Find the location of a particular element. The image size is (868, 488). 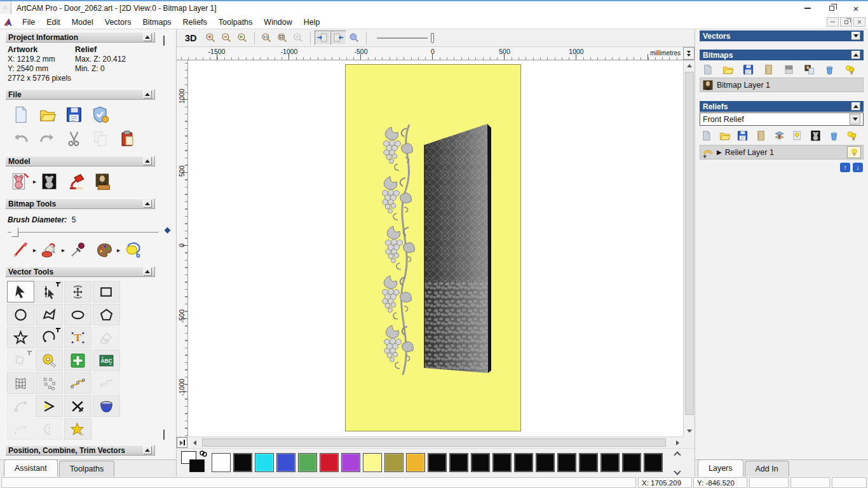

child-minimize-button is located at coordinates (832, 22).